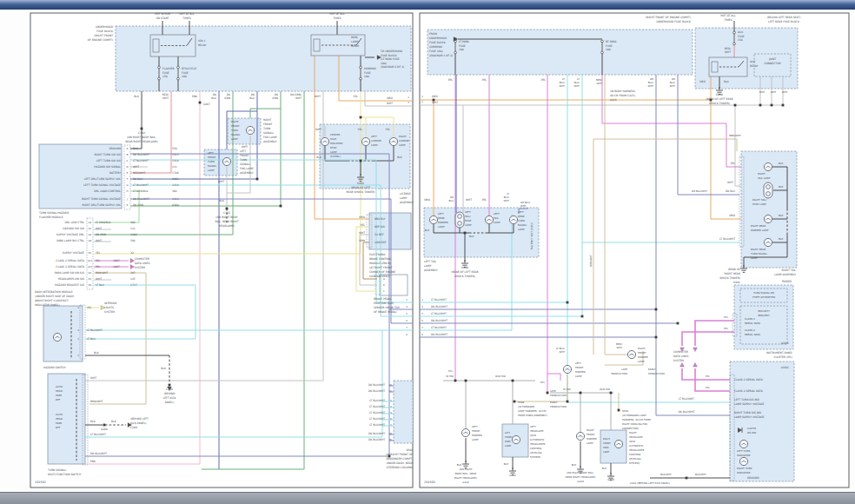 Image resolution: width=855 pixels, height=504 pixels. What do you see at coordinates (362, 241) in the screenshot?
I see `diagram-label: BRN` at bounding box center [362, 241].